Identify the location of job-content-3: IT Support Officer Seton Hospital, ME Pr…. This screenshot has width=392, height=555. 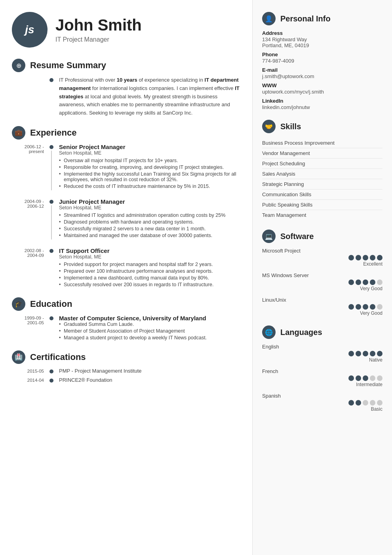
(152, 268).